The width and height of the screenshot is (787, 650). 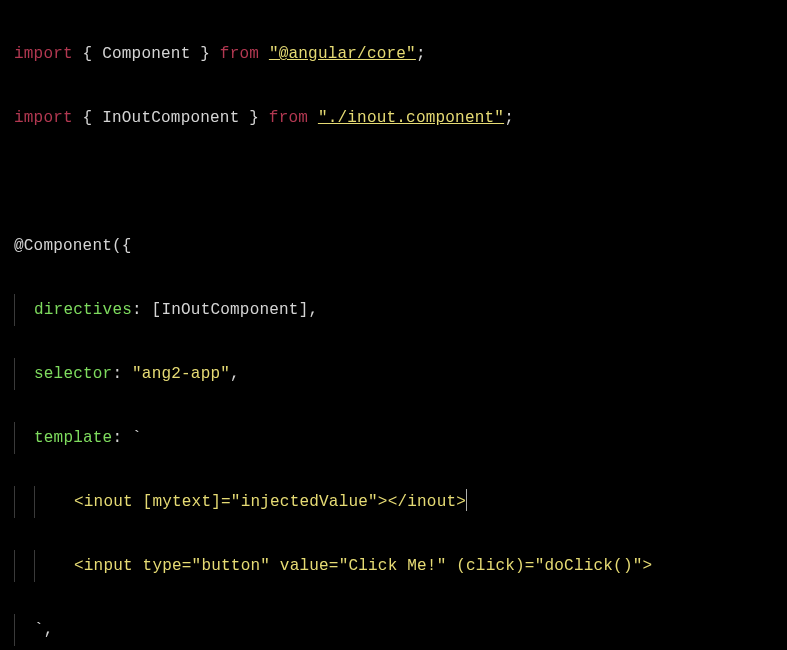 I want to click on code-line: selector: "ang2-app",, so click(x=400, y=374).